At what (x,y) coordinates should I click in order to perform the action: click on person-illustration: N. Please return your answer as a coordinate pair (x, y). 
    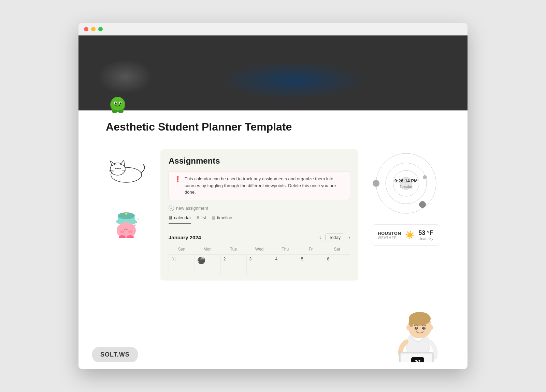
    Looking at the image, I should click on (420, 332).